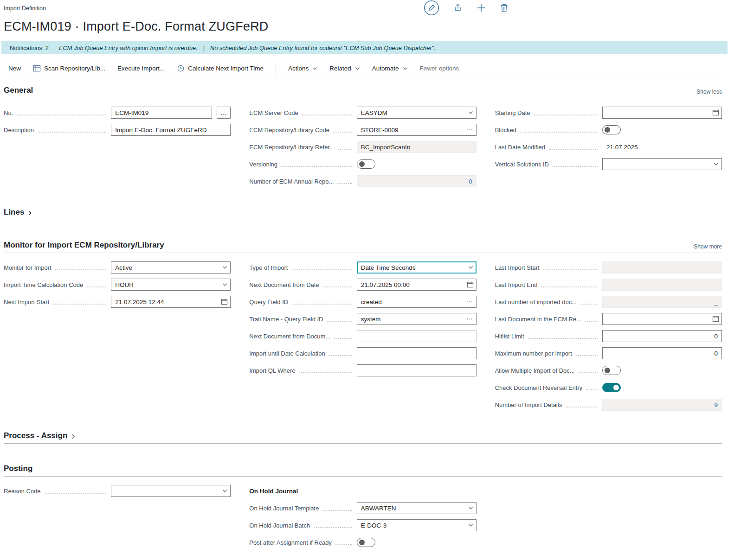 This screenshot has width=747, height=560. What do you see at coordinates (417, 353) in the screenshot?
I see `import-until-date-calculation-input` at bounding box center [417, 353].